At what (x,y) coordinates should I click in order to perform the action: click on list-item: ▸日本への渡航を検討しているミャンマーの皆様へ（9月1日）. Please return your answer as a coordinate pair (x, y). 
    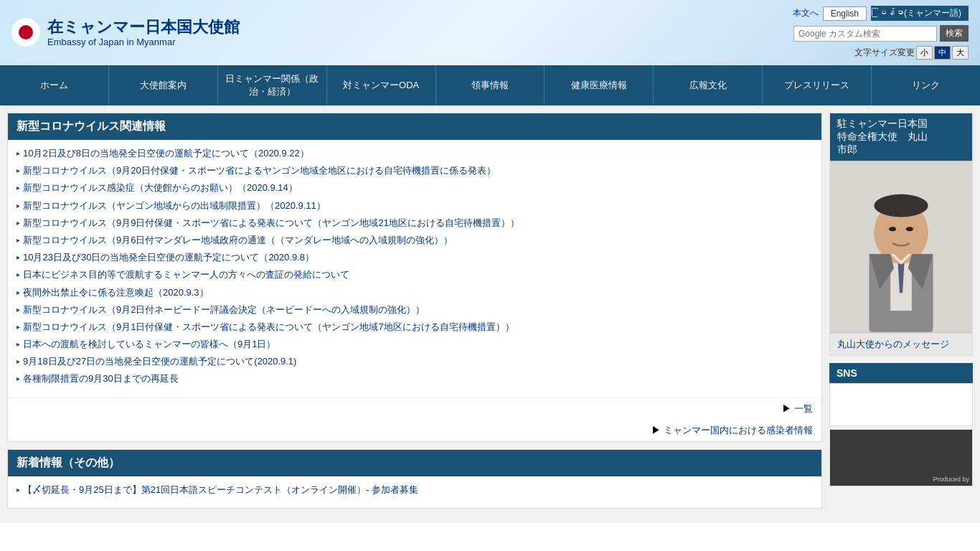
    Looking at the image, I should click on (415, 344).